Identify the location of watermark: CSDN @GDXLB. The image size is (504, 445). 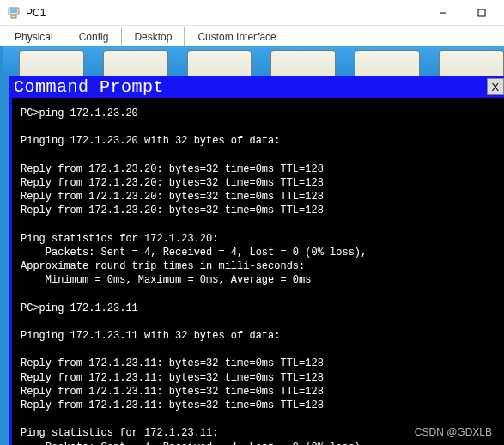
(453, 432).